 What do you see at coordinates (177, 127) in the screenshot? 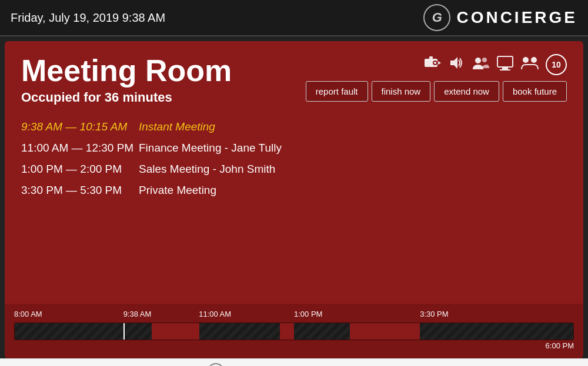
I see `schedule-title: Instant Meeting` at bounding box center [177, 127].